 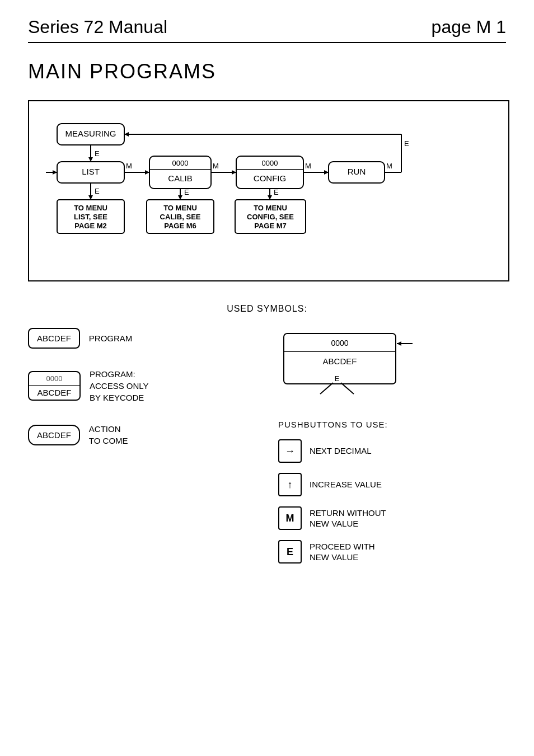 I want to click on right-diagram: 0000 ABCDEF E, so click(x=392, y=365).